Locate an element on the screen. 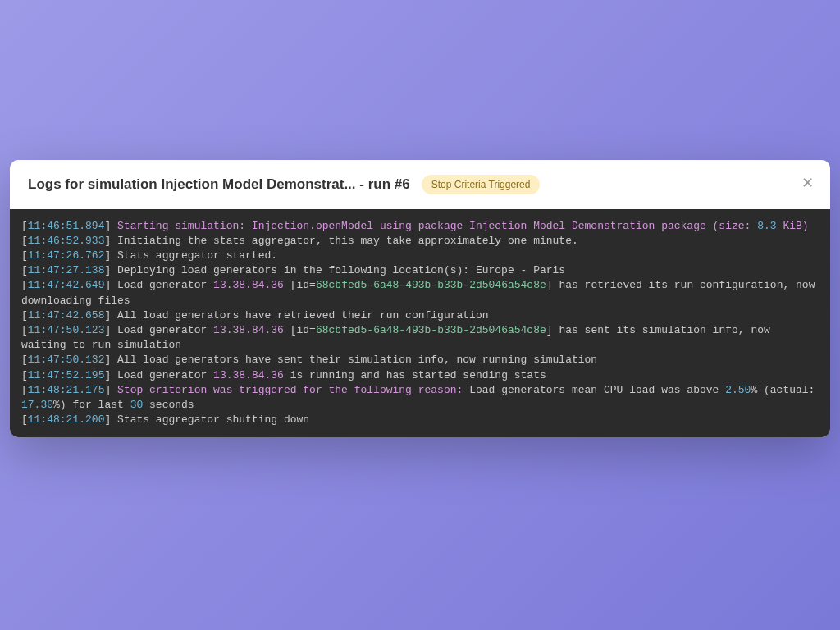  modal-title: Logs for simulation Injection Model Demo… is located at coordinates (219, 185).